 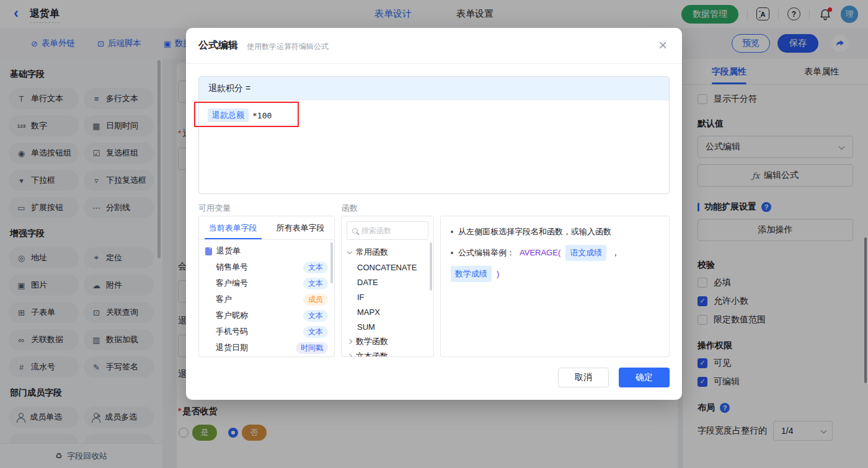 What do you see at coordinates (644, 377) in the screenshot?
I see `confirm-button: 确定` at bounding box center [644, 377].